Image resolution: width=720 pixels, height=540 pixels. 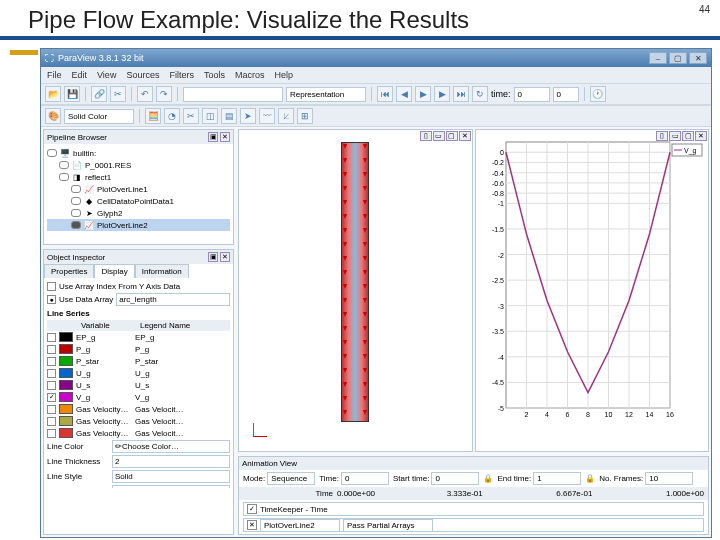 I want to click on edit-color-icon: 🎨, so click(x=53, y=116).